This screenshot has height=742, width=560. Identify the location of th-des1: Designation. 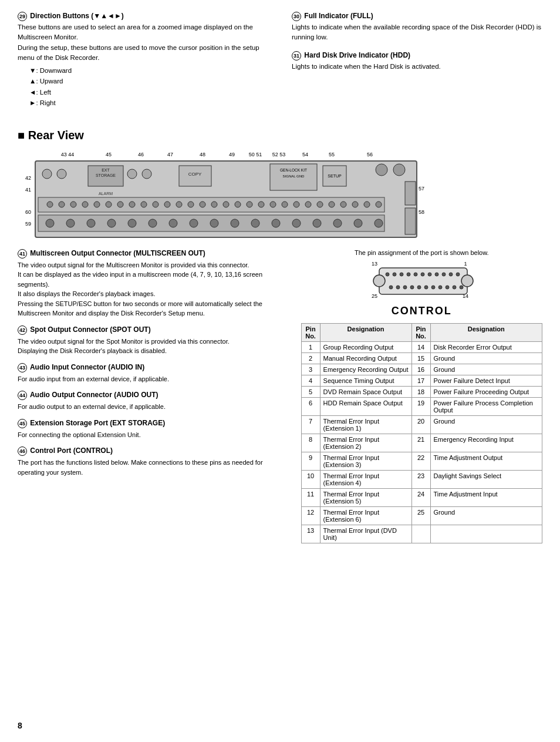
(366, 333).